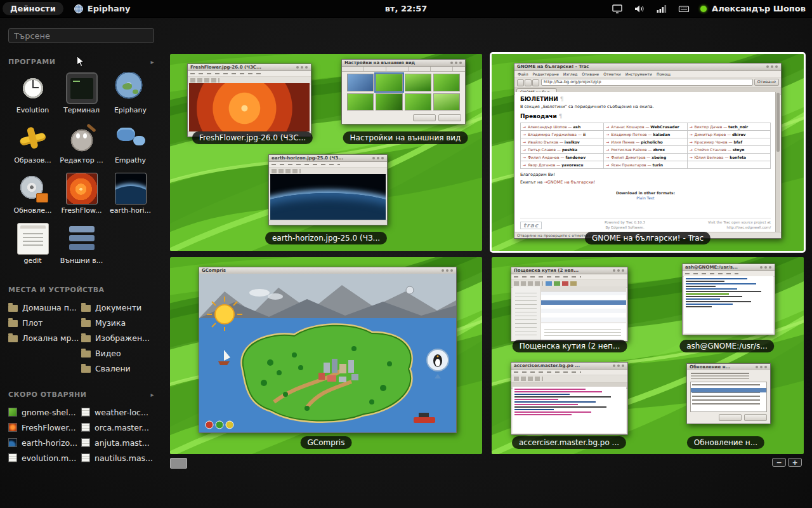  Describe the element at coordinates (81, 146) in the screenshot. I see `app-item: Редактор ...` at that location.